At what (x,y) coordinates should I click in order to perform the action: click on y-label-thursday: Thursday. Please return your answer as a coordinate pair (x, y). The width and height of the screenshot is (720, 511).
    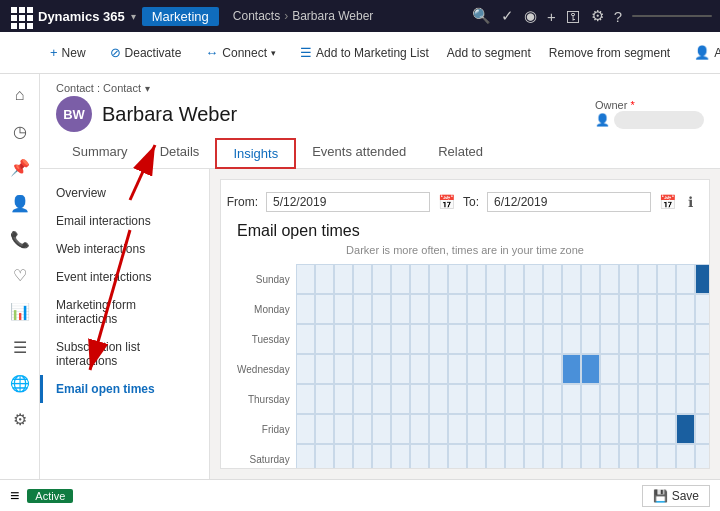
    Looking at the image, I should click on (264, 399).